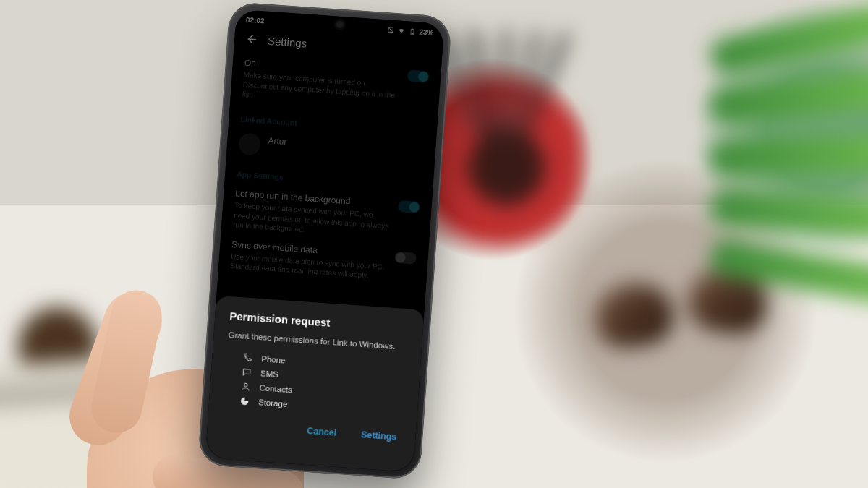 The width and height of the screenshot is (868, 488). I want to click on back-icon, so click(252, 39).